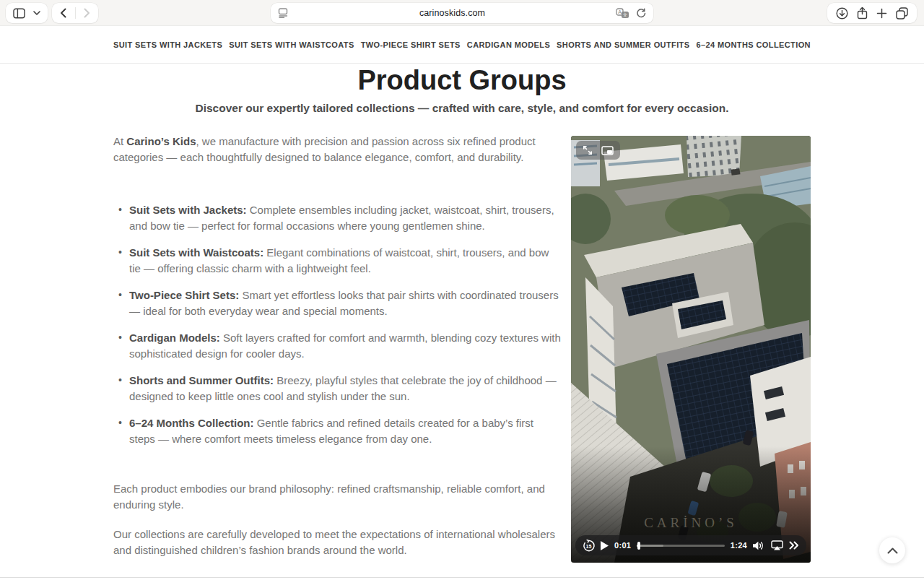  I want to click on video-control-bar: 15 0:01 1:24, so click(691, 545).